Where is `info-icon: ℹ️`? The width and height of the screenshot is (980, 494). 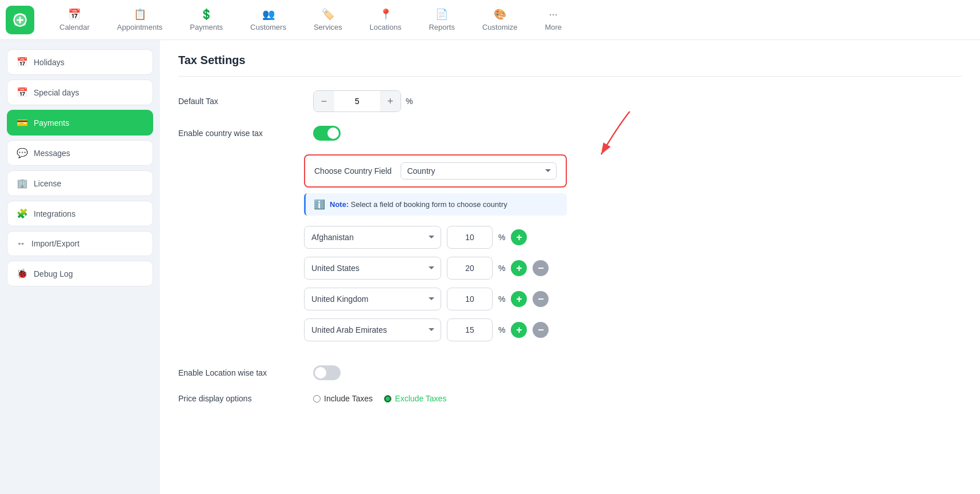 info-icon: ℹ️ is located at coordinates (319, 205).